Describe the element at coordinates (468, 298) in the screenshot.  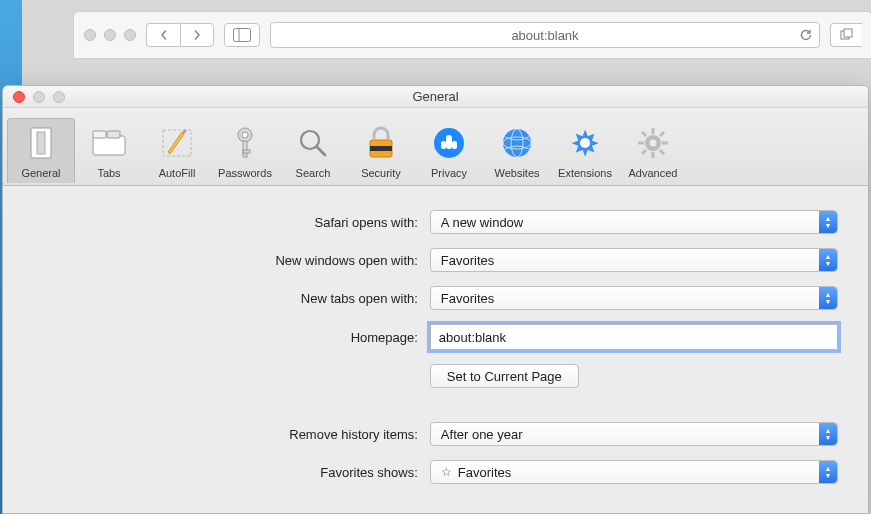
I see `select-new-tabs-value: Favorites` at that location.